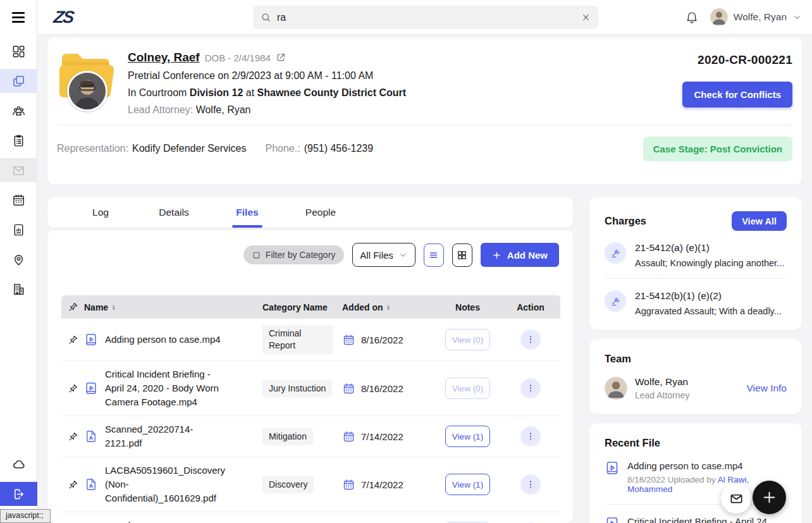  Describe the element at coordinates (19, 262) in the screenshot. I see `sidebar` at that location.